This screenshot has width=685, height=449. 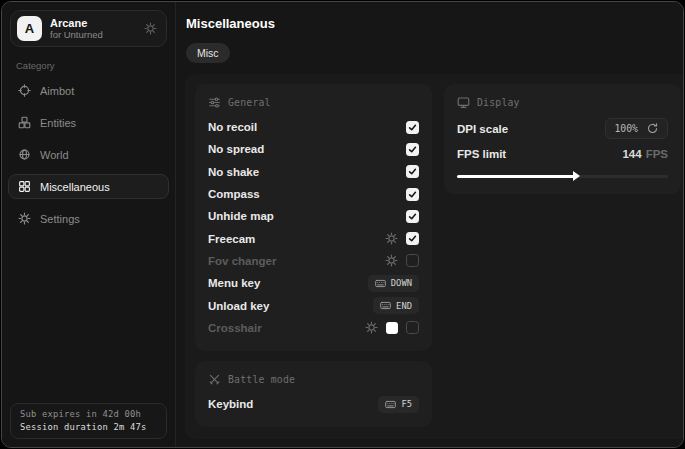 What do you see at coordinates (24, 90) in the screenshot?
I see `crosshair-icon` at bounding box center [24, 90].